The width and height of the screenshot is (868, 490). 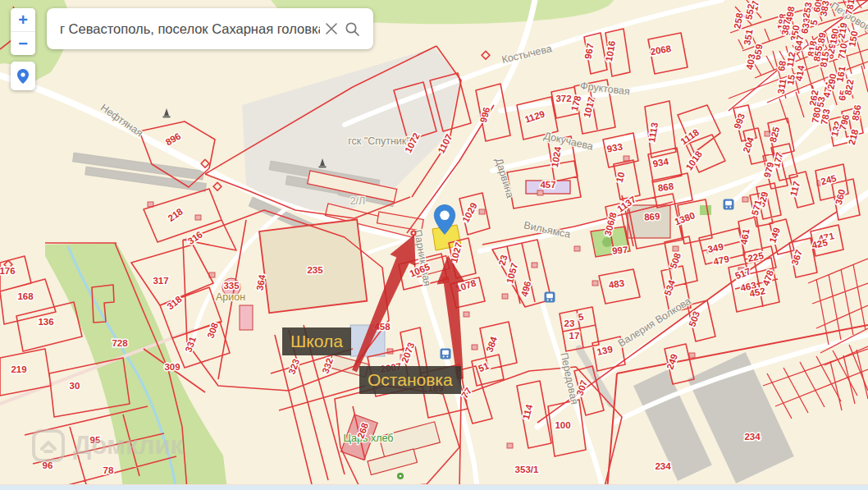 I want to click on parcel-label: 23, so click(x=569, y=323).